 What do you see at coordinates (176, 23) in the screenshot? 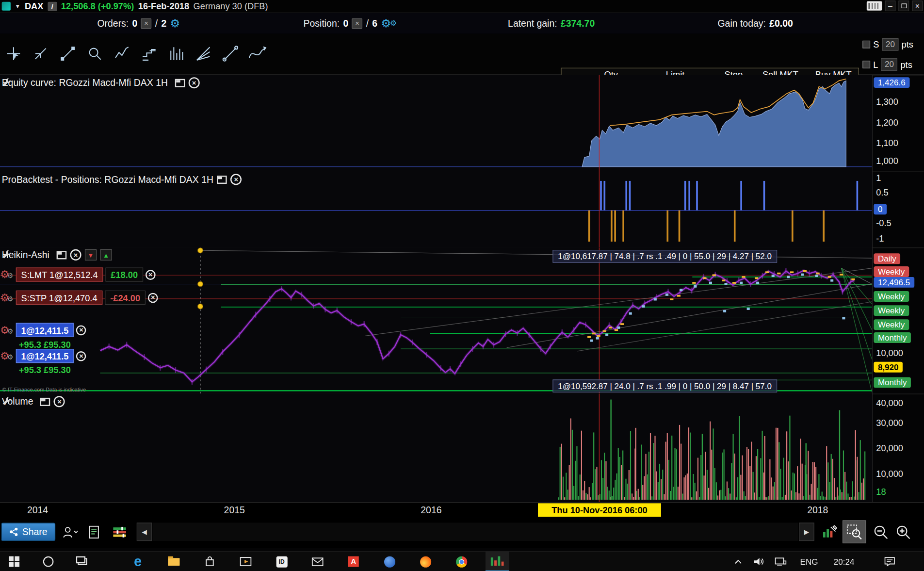
I see `orders-settings-gear-icon: ⚙` at bounding box center [176, 23].